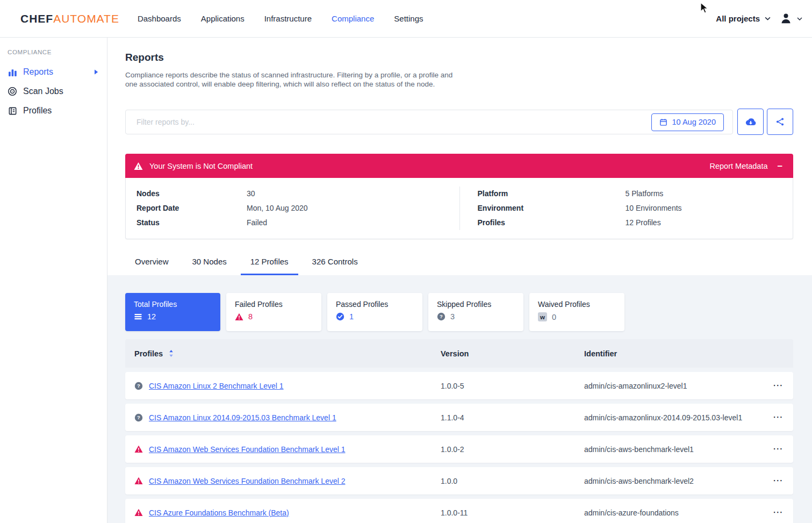  What do you see at coordinates (335, 266) in the screenshot?
I see `tab-controls: 326 Controls` at bounding box center [335, 266].